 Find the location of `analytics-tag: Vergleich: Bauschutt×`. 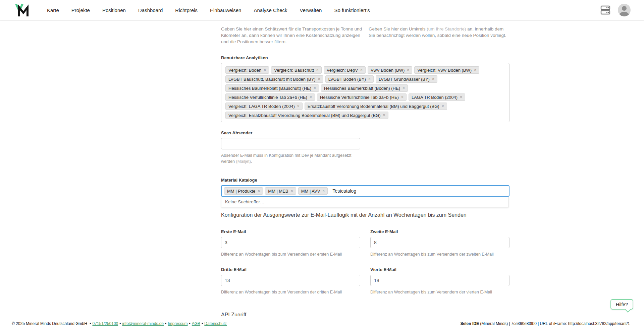

analytics-tag: Vergleich: Bauschutt× is located at coordinates (297, 70).